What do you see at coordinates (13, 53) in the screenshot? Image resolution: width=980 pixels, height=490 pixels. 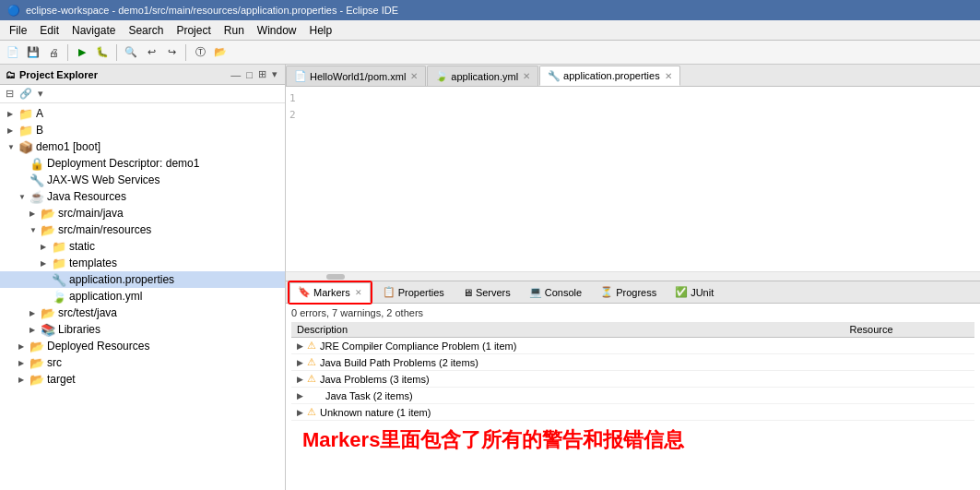 I see `new-button: 📄` at bounding box center [13, 53].